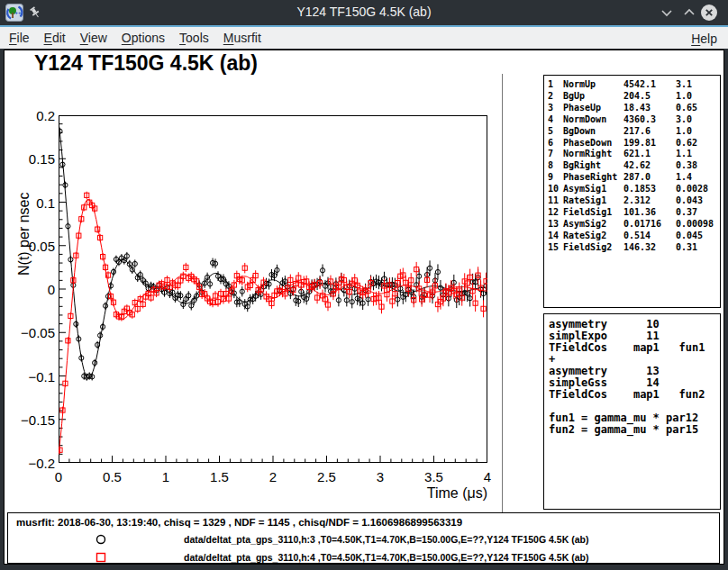 This screenshot has height=570, width=728. Describe the element at coordinates (634, 213) in the screenshot. I see `parameter-row: 12FieldSig1101.360.37` at that location.